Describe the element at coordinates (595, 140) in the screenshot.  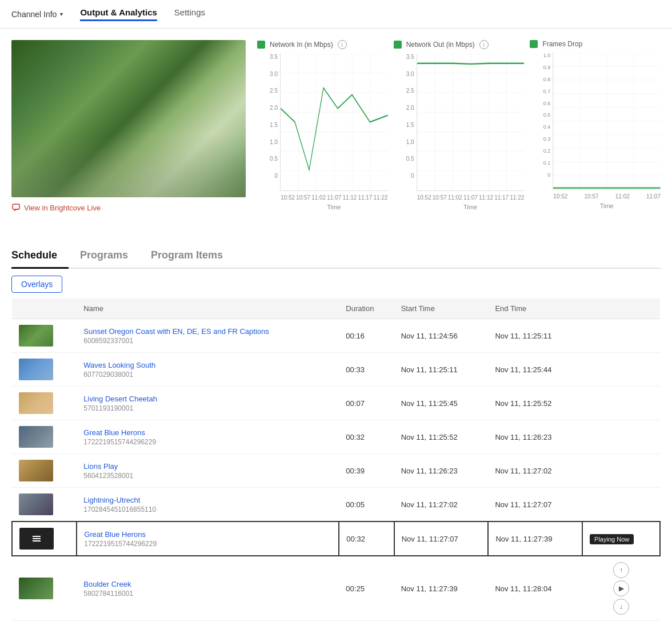
I see `frames-drop-chart-wrapper: 1.00.90.80.70.60.50.40.30.20.10` at that location.